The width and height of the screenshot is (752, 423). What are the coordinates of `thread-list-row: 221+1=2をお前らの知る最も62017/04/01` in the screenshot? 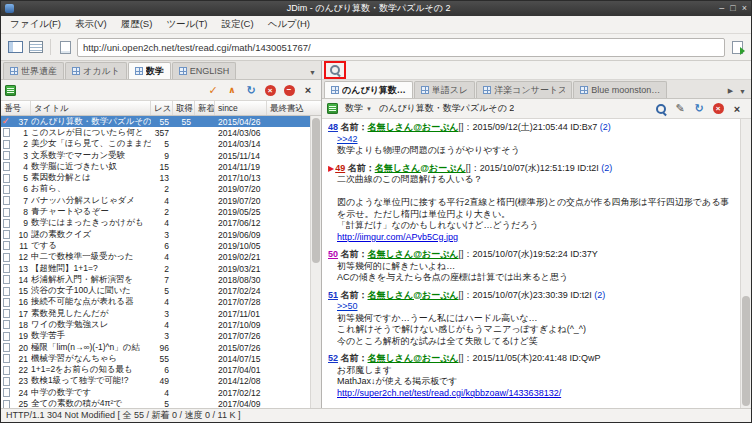 It's located at (156, 370).